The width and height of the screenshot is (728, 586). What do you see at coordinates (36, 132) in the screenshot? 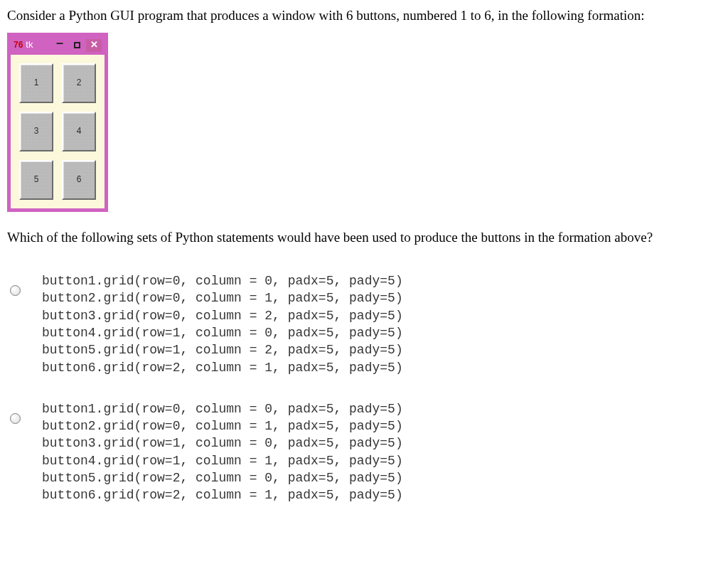
I see `tk-button-3: 3` at bounding box center [36, 132].